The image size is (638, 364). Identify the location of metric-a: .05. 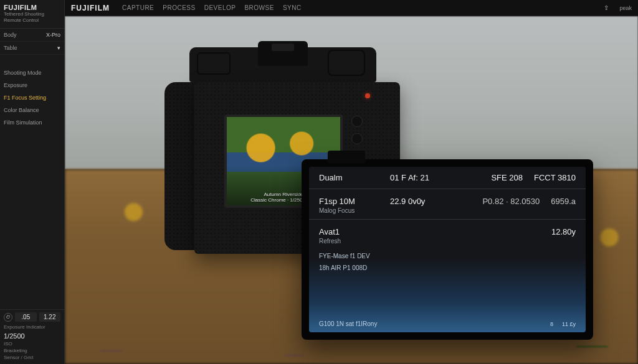
(26, 317).